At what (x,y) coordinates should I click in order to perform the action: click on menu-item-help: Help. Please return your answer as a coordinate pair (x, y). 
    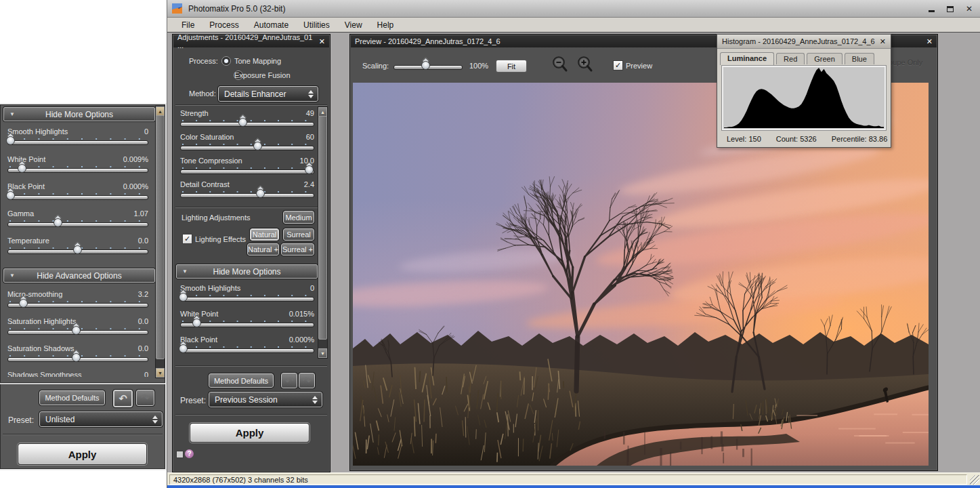
    Looking at the image, I should click on (386, 25).